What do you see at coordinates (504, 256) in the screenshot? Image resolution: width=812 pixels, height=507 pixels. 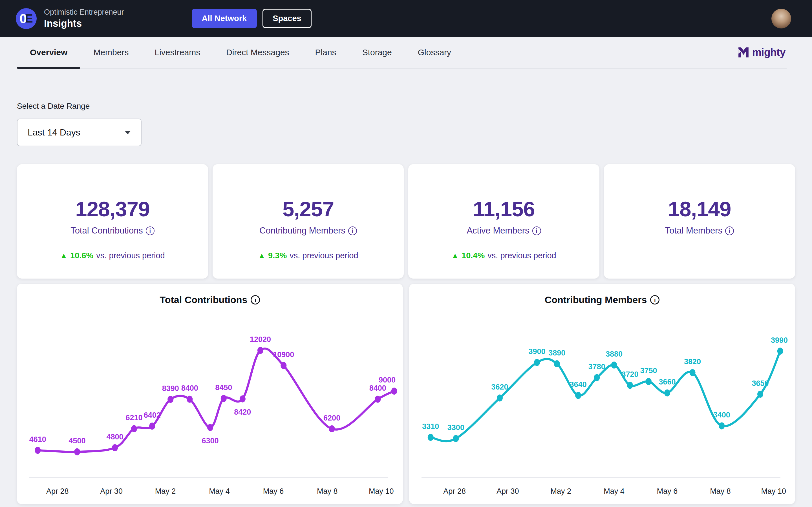 I see `stat-delta: ▲ 10.4% vs. previous period` at bounding box center [504, 256].